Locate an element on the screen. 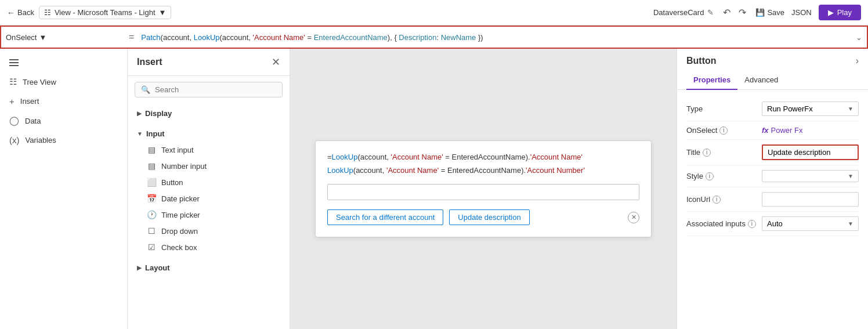 The width and height of the screenshot is (868, 329). time-picker-icon: 🕐 is located at coordinates (151, 215).